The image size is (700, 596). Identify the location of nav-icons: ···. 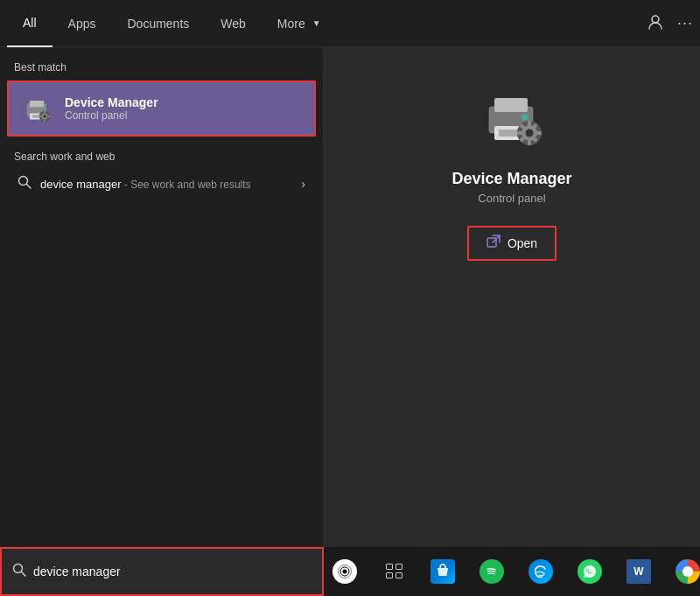
(670, 24).